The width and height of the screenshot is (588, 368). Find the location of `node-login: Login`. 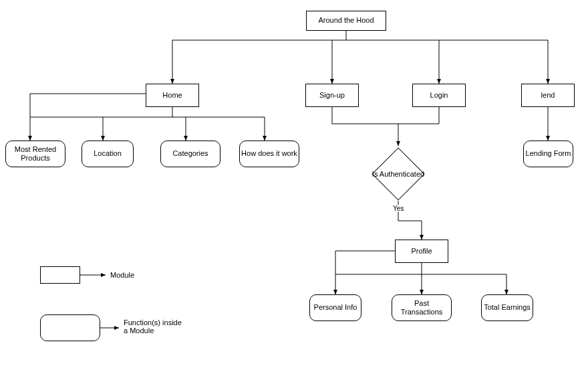

node-login: Login is located at coordinates (439, 95).